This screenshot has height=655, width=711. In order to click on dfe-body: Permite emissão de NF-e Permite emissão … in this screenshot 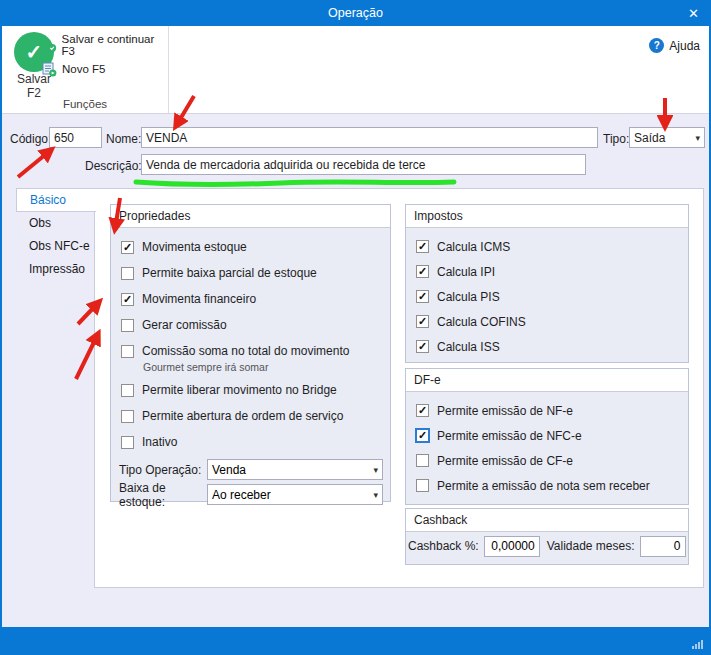, I will do `click(547, 445)`.